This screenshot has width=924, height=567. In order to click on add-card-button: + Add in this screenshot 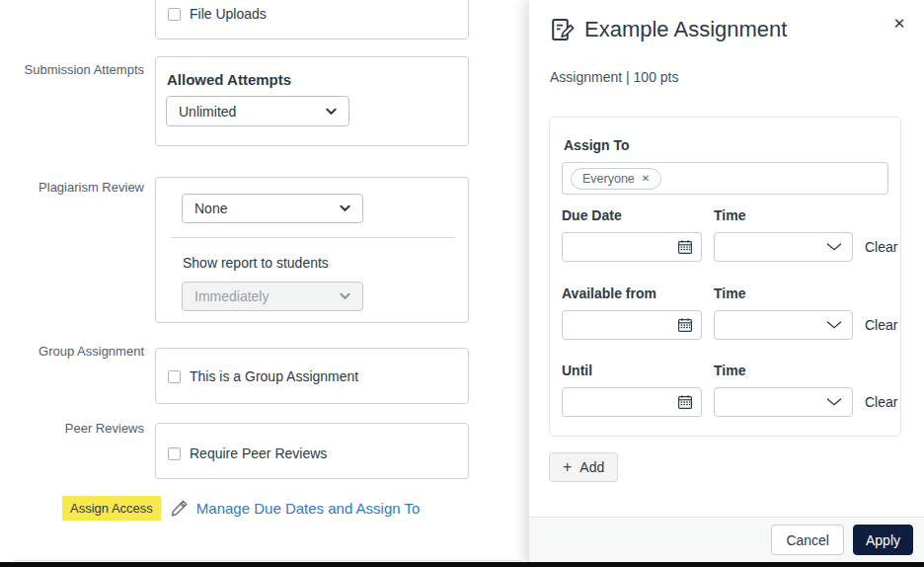, I will do `click(583, 467)`.